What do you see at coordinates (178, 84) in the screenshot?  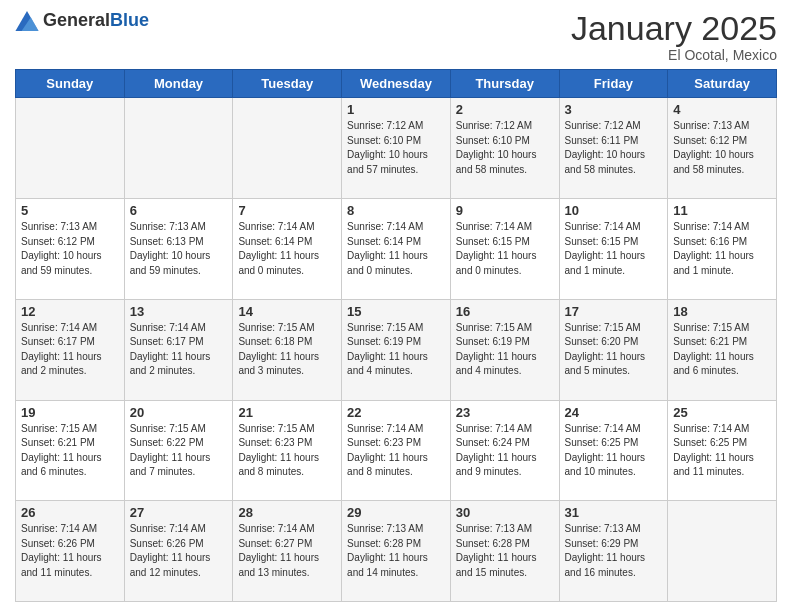 I see `weekday-header-monday: Monday` at bounding box center [178, 84].